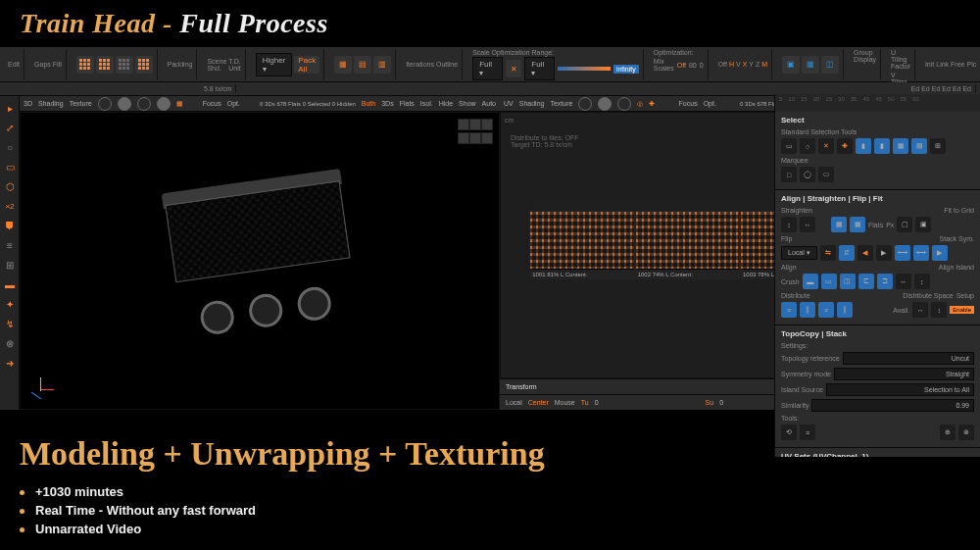  What do you see at coordinates (514, 402) in the screenshot?
I see `t-local: Local` at bounding box center [514, 402].